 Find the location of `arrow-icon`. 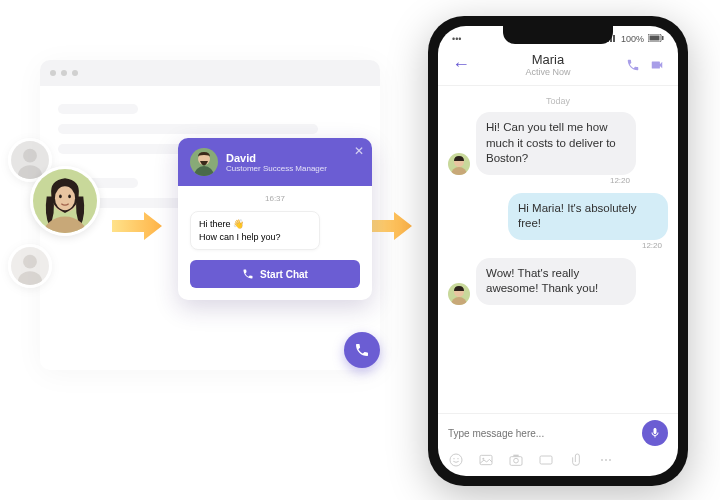

arrow-icon is located at coordinates (137, 226).